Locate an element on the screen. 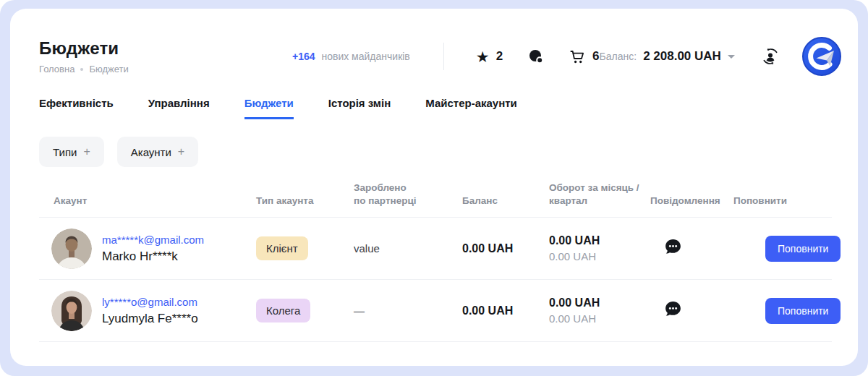 The height and width of the screenshot is (376, 868). new-platforms-label: нових майданчиків is located at coordinates (365, 56).